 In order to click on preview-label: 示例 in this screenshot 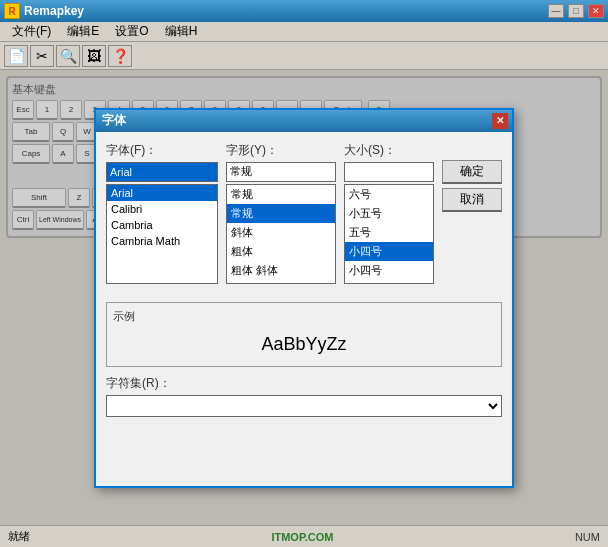, I will do `click(304, 316)`.